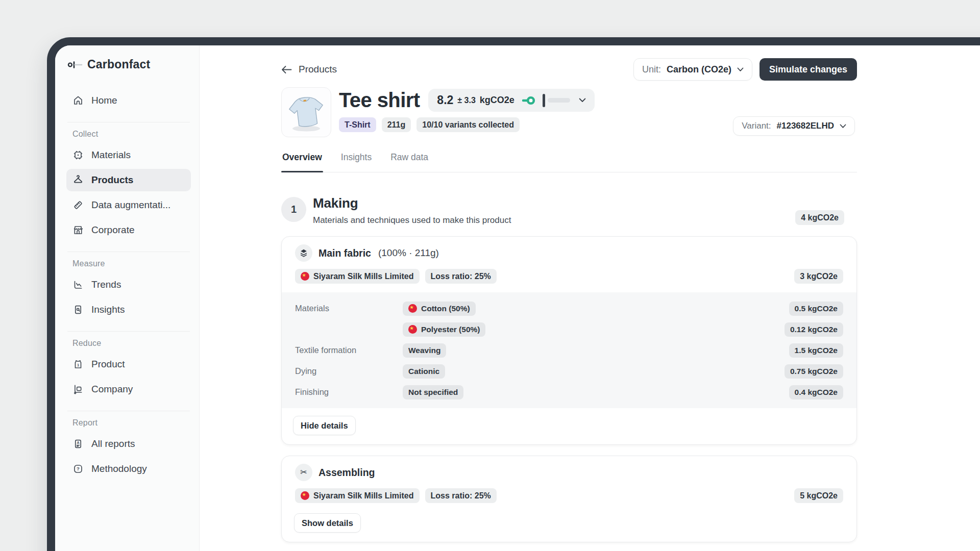 This screenshot has width=980, height=551. I want to click on variants-collected-badge: 10/10 variants collected, so click(468, 124).